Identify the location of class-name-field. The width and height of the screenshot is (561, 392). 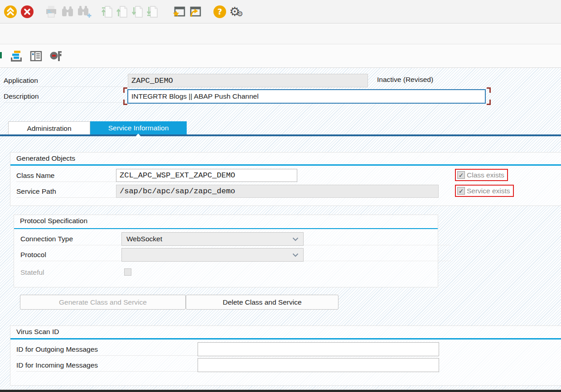
(207, 176).